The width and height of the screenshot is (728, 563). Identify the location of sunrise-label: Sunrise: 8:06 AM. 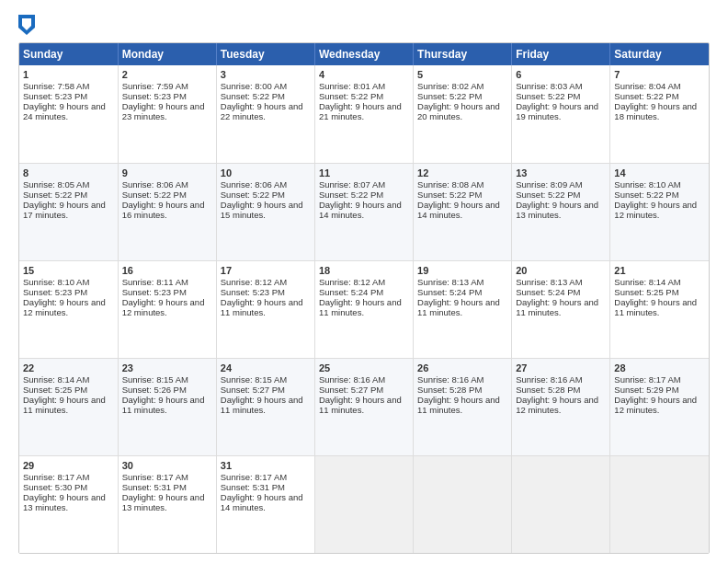
(155, 184).